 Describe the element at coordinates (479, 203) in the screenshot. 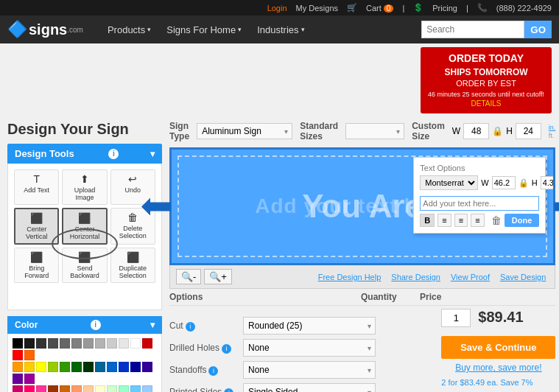

I see `text-content-input` at that location.